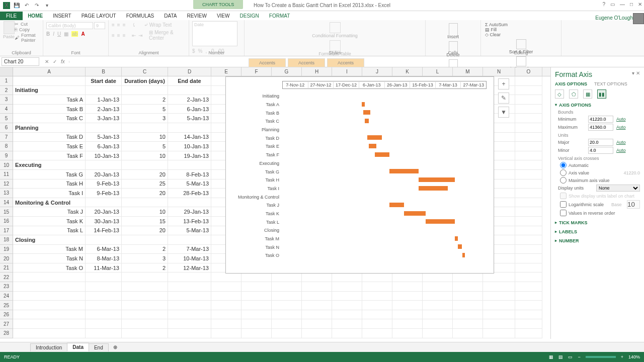 Image resolution: width=644 pixels, height=362 pixels. I want to click on cell: Start date, so click(104, 81).